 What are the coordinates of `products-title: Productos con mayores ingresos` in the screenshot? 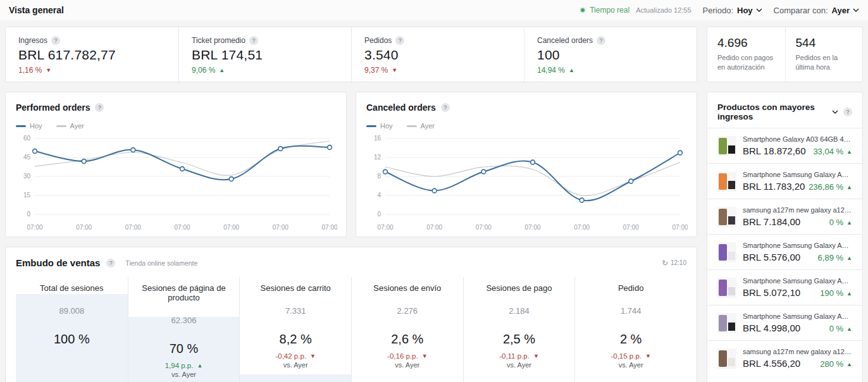 It's located at (772, 112).